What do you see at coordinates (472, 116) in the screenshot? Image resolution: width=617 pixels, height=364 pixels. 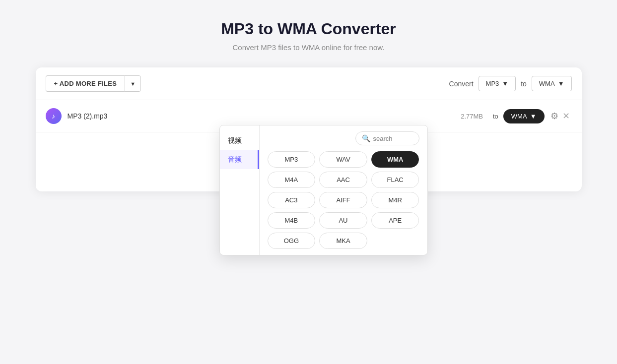 I see `file-size: 2.77MB` at bounding box center [472, 116].